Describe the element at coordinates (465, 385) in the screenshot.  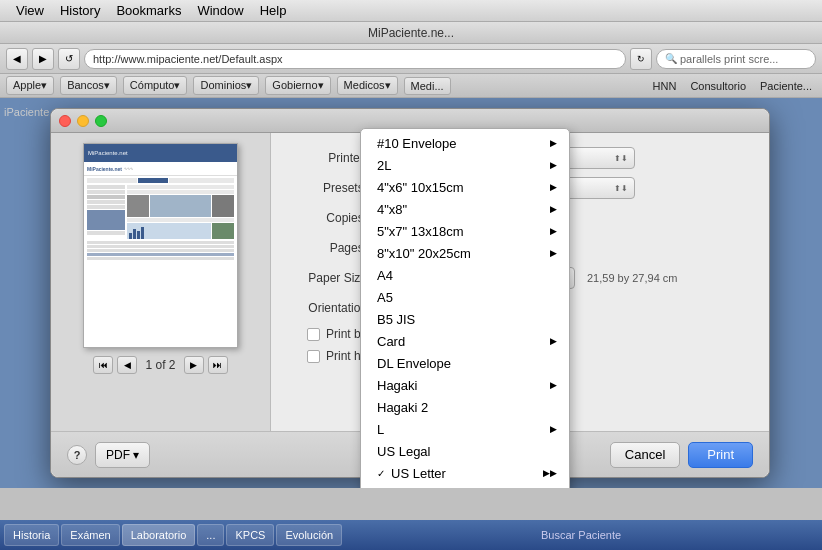
I see `menu-item-hagaki: Hagaki` at that location.